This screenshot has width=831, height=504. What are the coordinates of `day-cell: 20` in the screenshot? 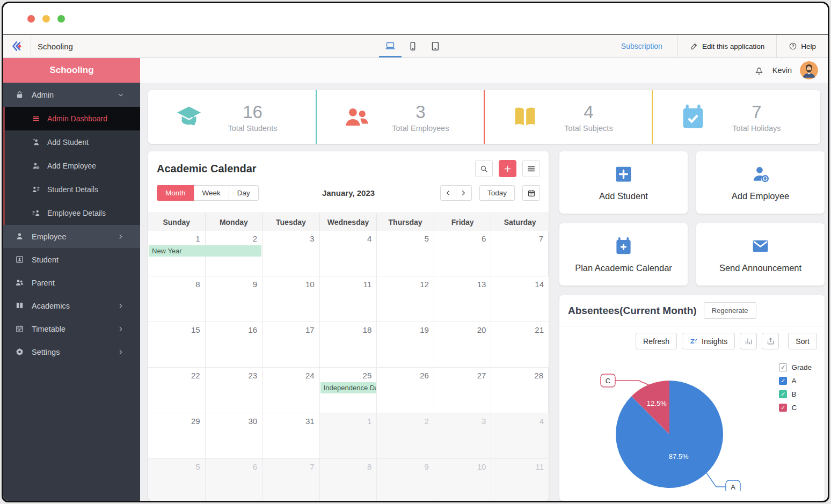 It's located at (463, 345).